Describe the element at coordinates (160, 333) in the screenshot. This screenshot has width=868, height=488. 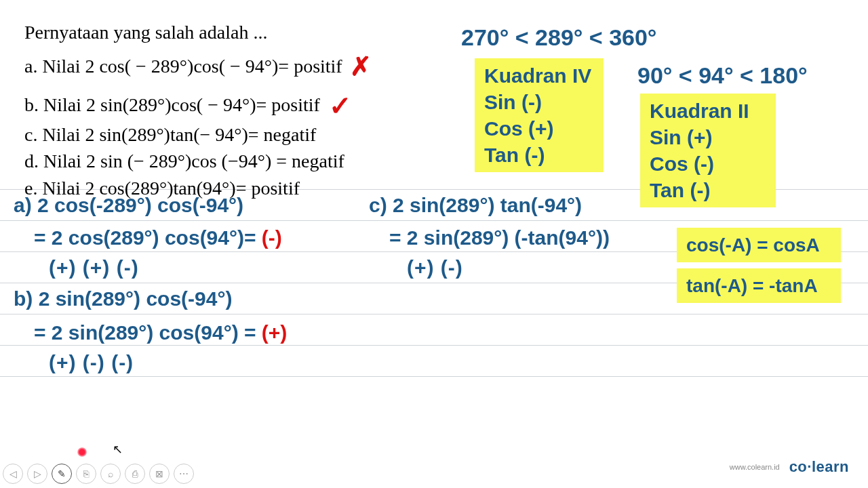
I see `work-b-line2: = 2 sin(289°) cos(94°) = (+)` at that location.